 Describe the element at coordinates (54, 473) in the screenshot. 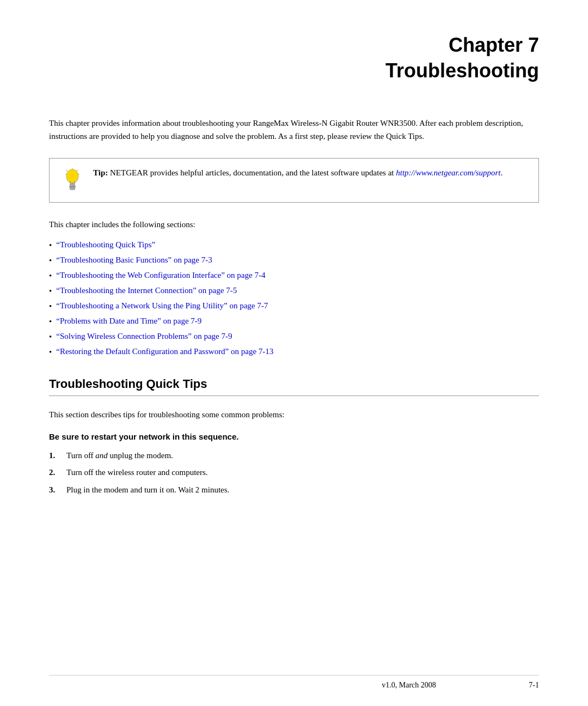

I see `step-number-2: 2.` at that location.